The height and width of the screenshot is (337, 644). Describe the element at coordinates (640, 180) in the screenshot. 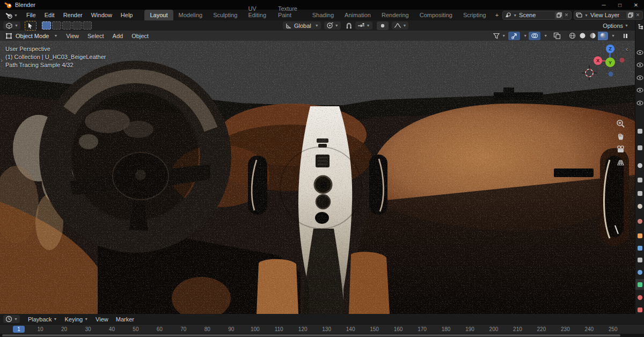

I see `properties-tab-output` at that location.